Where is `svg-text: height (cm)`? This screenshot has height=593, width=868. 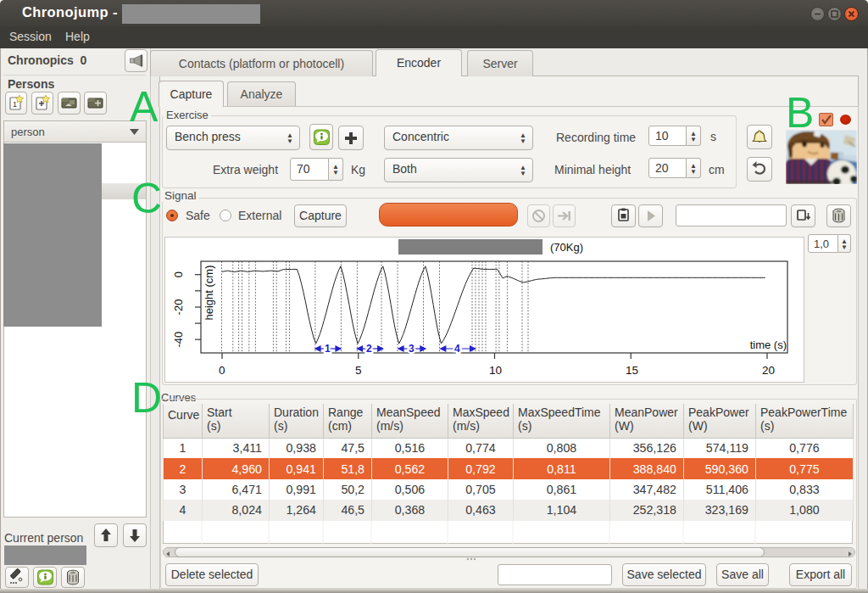 svg-text: height (cm) is located at coordinates (209, 292).